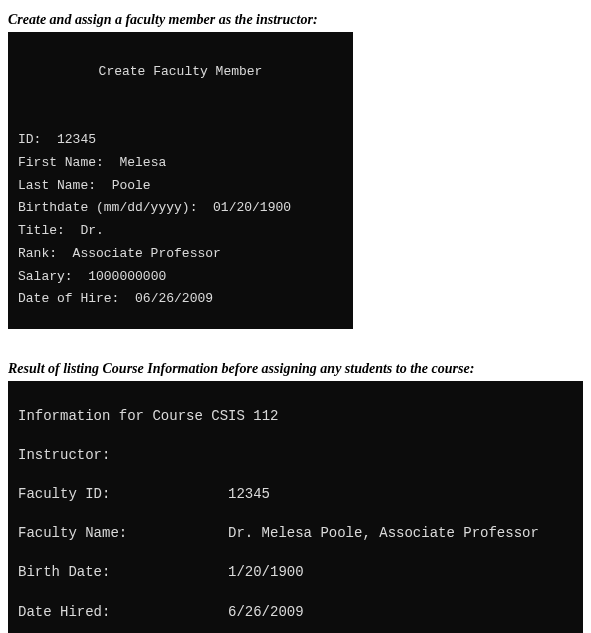  What do you see at coordinates (400, 613) in the screenshot?
I see `date-hired-value: 6/26/2009` at bounding box center [400, 613].